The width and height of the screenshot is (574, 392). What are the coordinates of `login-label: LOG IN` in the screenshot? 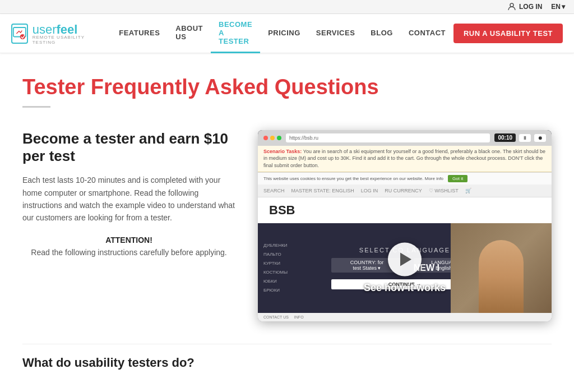 It's located at (530, 7).